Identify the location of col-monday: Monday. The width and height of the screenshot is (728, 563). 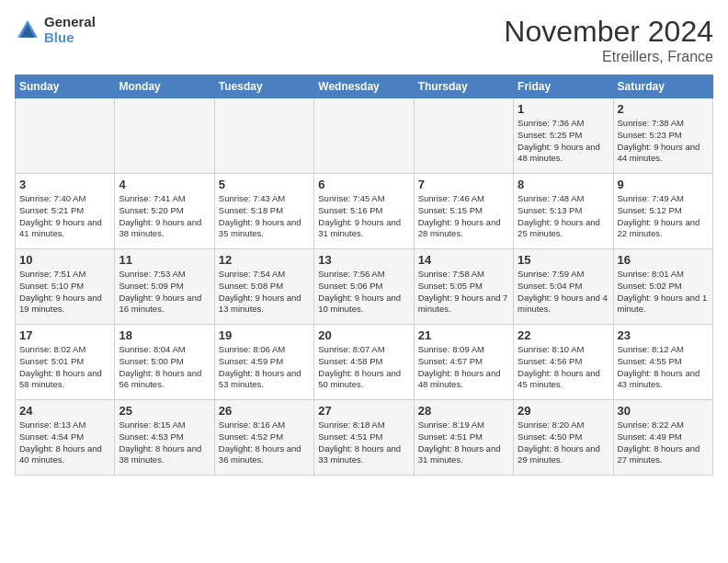
(165, 86).